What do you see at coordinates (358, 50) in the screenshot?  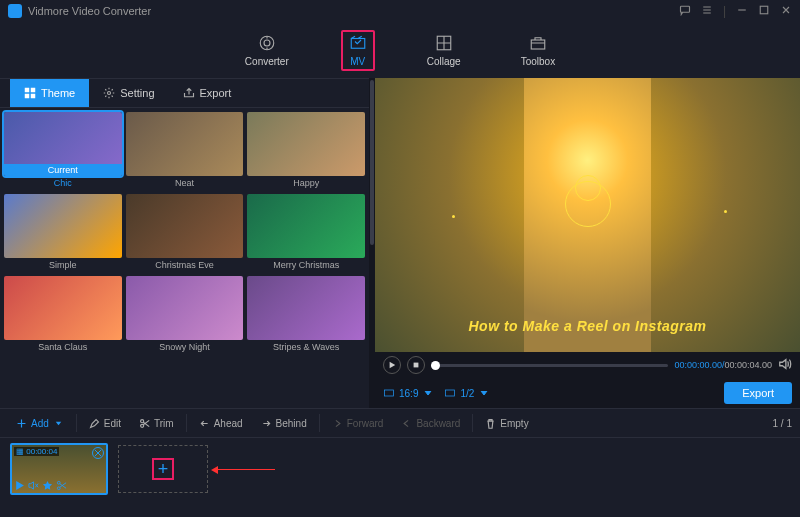 I see `tab-mv: MV` at bounding box center [358, 50].